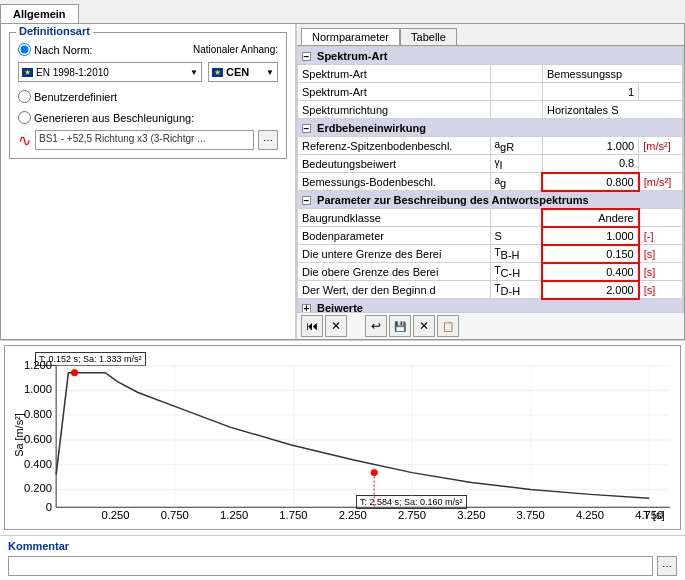 This screenshot has height=580, width=685. What do you see at coordinates (394, 254) in the screenshot?
I see `cell-label: Die untere Grenze des Berei` at bounding box center [394, 254].